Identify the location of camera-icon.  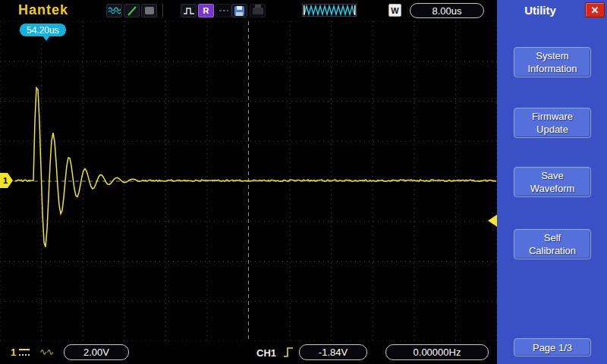
(149, 11).